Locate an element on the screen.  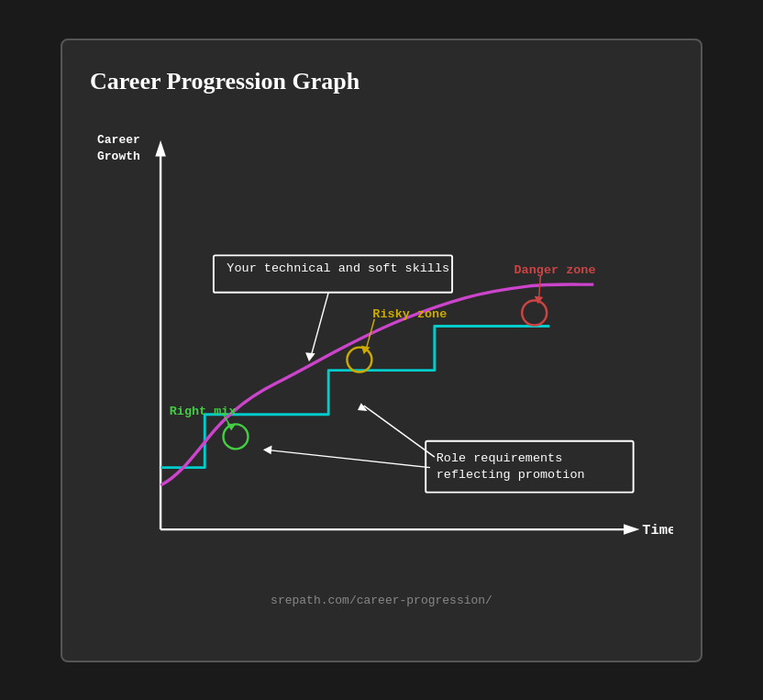
svg-text: reflecting promotion is located at coordinates (511, 475).